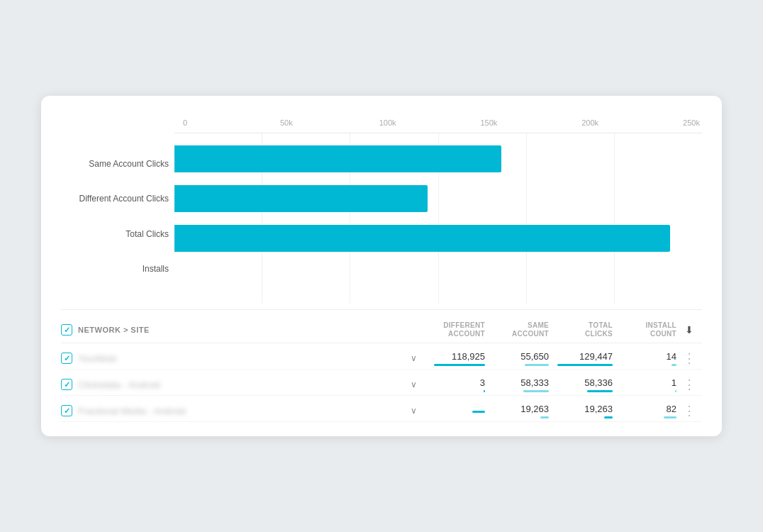  What do you see at coordinates (438, 126) in the screenshot?
I see `chart-axis: 0 50k 100k 150k 200k 250k` at bounding box center [438, 126].